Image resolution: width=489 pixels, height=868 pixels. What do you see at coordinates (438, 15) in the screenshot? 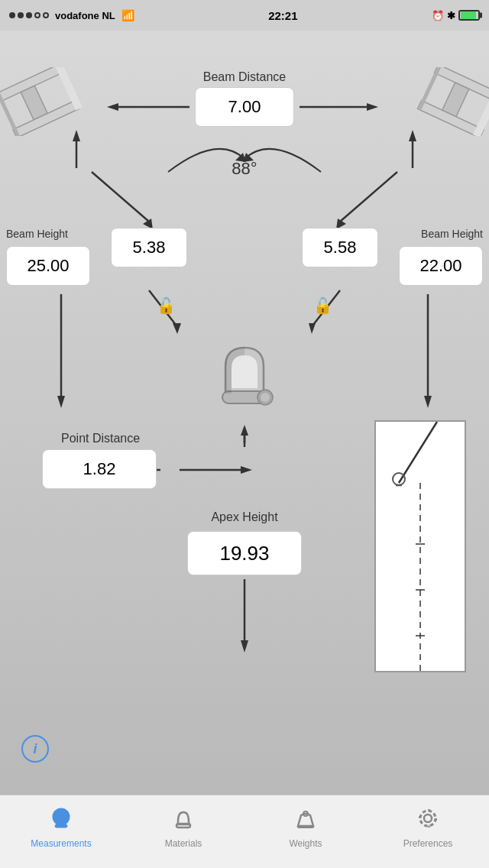
I see `alarm-icon: ⏰` at bounding box center [438, 15].